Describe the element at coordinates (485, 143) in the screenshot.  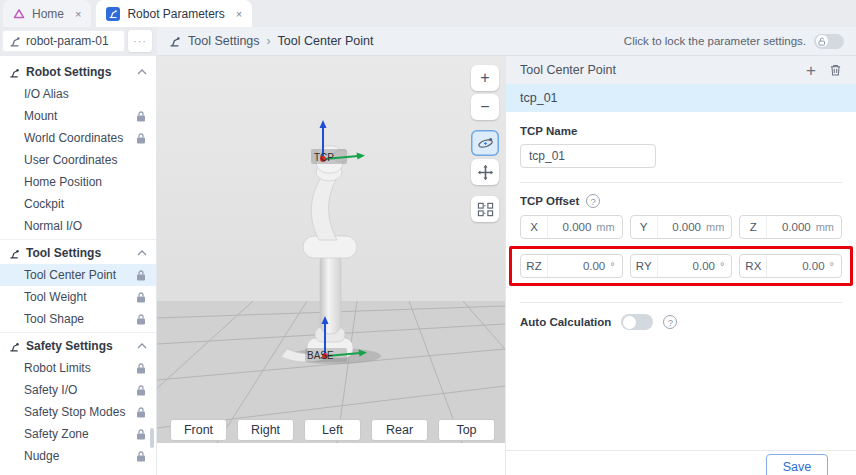
I see `orbit-rotate-button` at that location.